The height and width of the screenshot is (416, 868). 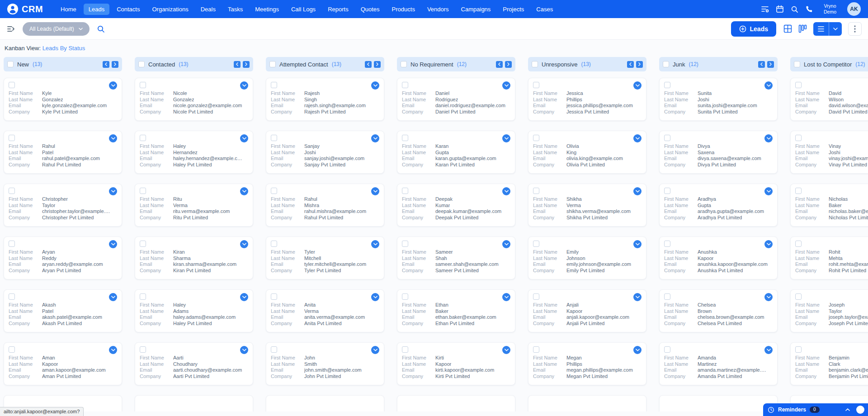 I want to click on nav-item-projects: Projects, so click(x=514, y=9).